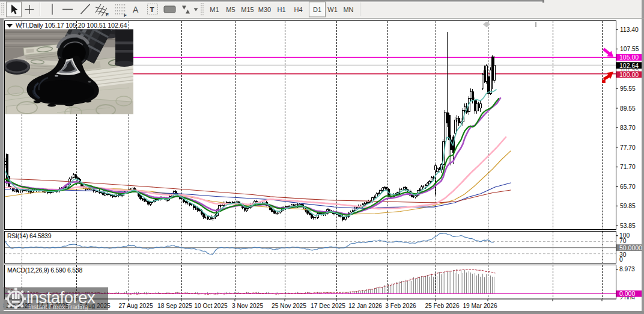  I want to click on svg-text: 59.85, so click(628, 206).